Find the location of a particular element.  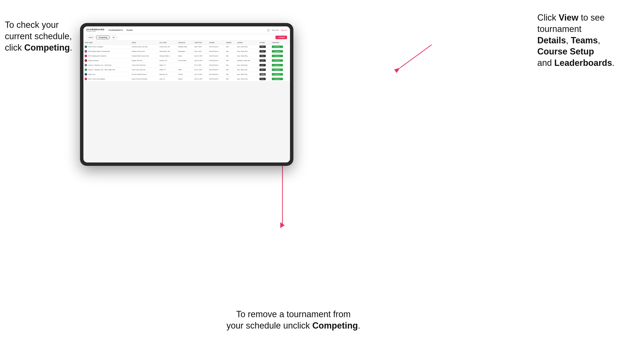

cell-venue: Olympia Fields Country Club is located at coordinates (144, 56).